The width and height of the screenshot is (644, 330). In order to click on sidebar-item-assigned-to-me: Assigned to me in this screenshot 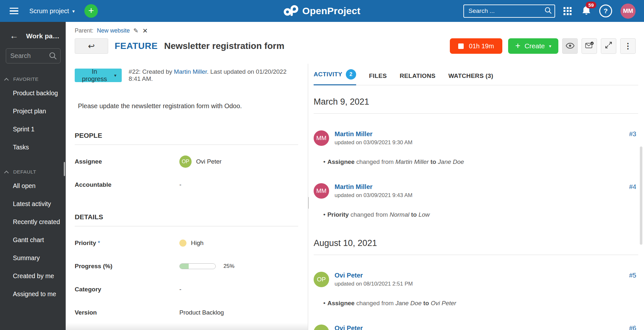, I will do `click(33, 294)`.